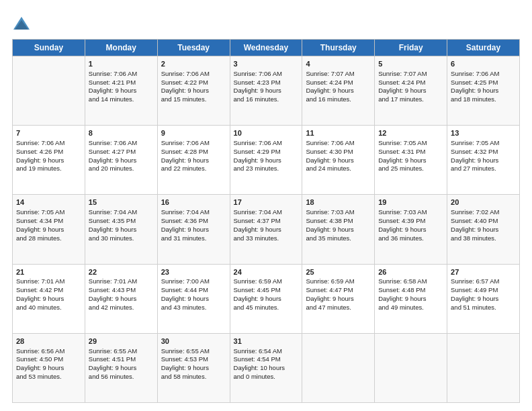 This screenshot has height=411, width=532. What do you see at coordinates (266, 273) in the screenshot?
I see `day-number: 24` at bounding box center [266, 273].